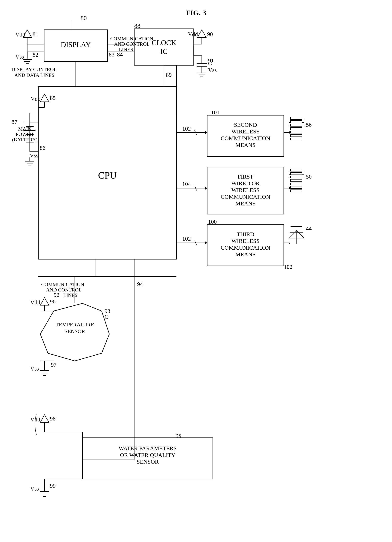  What do you see at coordinates (245, 197) in the screenshot?
I see `first-wired-label-4: COMMUNICATION` at bounding box center [245, 197].